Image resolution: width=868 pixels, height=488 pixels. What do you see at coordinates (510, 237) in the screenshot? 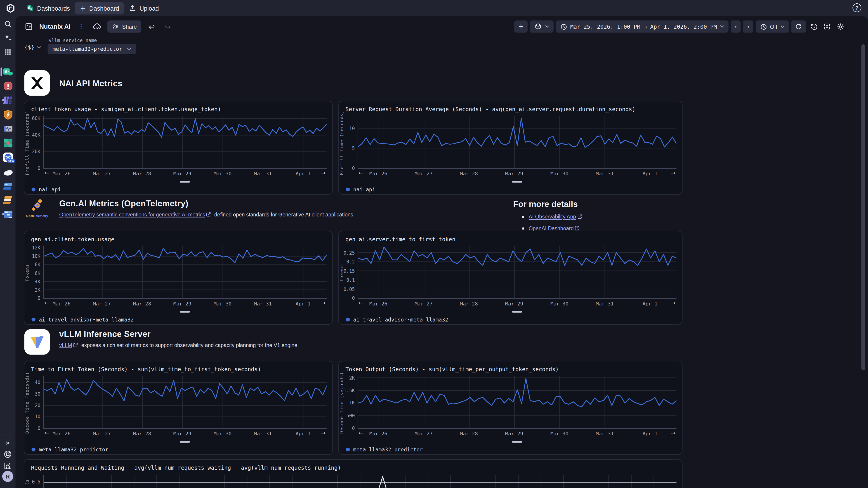
I see `panel-title: gen_ai.server.time_to_first_token` at bounding box center [510, 237].